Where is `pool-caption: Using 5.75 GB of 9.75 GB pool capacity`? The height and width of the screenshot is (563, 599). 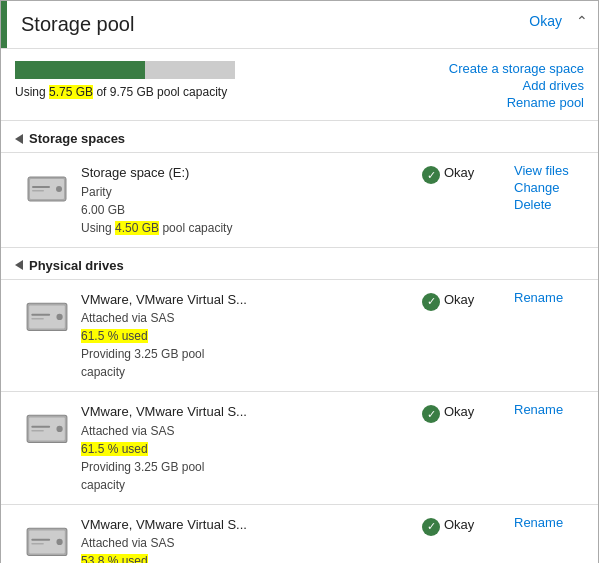
pool-caption: Using 5.75 GB of 9.75 GB pool capacity is located at coordinates (222, 92).